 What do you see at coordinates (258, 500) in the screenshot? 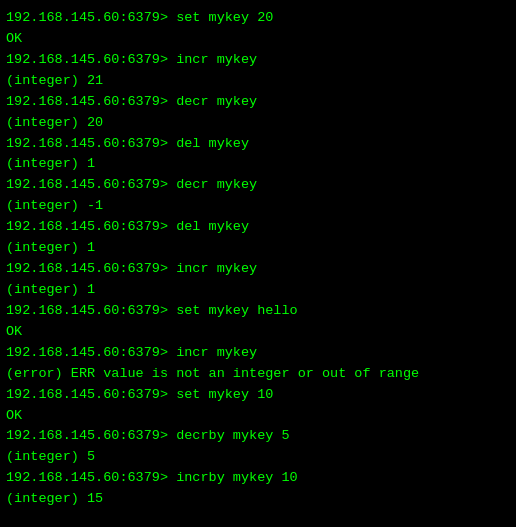
I see `terminal-line: (integer) 15` at bounding box center [258, 500].